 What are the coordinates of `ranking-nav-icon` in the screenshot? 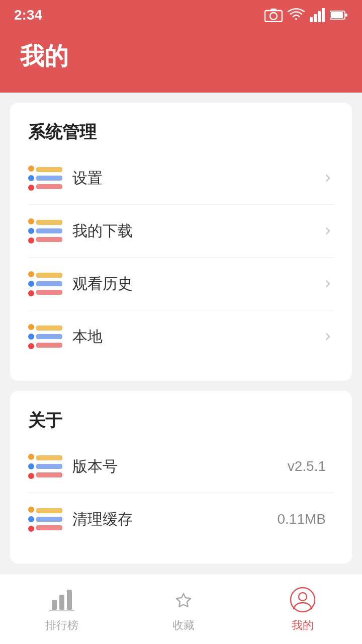 It's located at (62, 600).